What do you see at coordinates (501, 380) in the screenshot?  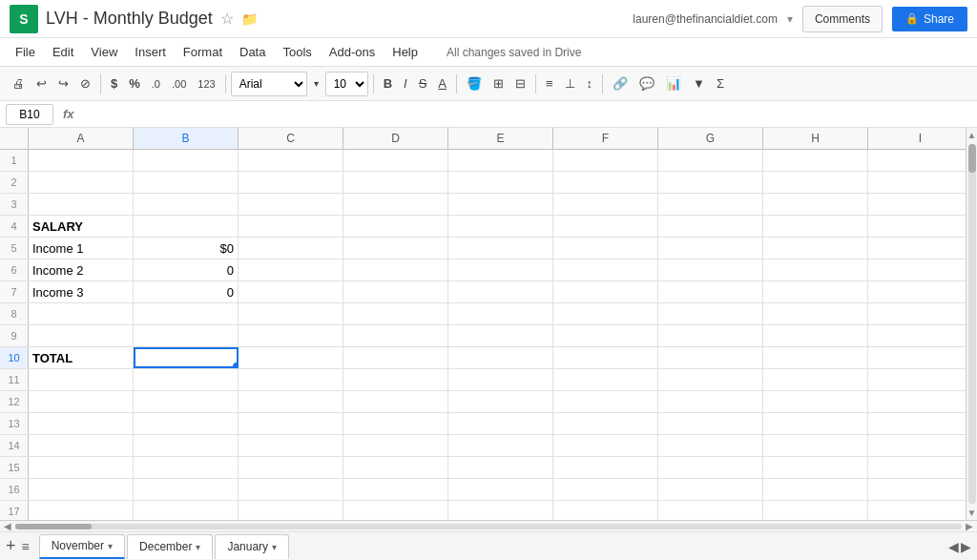 I see `cell-e11` at bounding box center [501, 380].